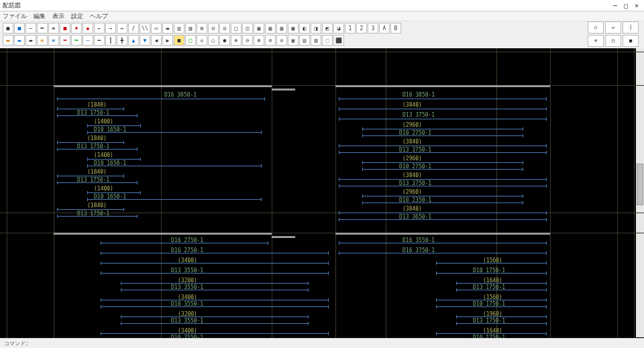 The height and width of the screenshot is (348, 644). I want to click on toolbar-button: ♦, so click(76, 28).